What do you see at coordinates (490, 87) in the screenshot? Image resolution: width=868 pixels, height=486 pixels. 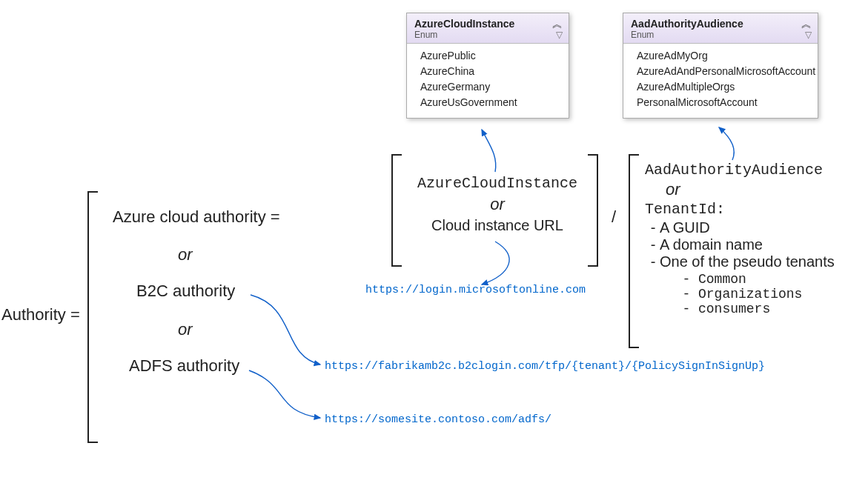 I see `enum1-v2: AzureGermany` at bounding box center [490, 87].